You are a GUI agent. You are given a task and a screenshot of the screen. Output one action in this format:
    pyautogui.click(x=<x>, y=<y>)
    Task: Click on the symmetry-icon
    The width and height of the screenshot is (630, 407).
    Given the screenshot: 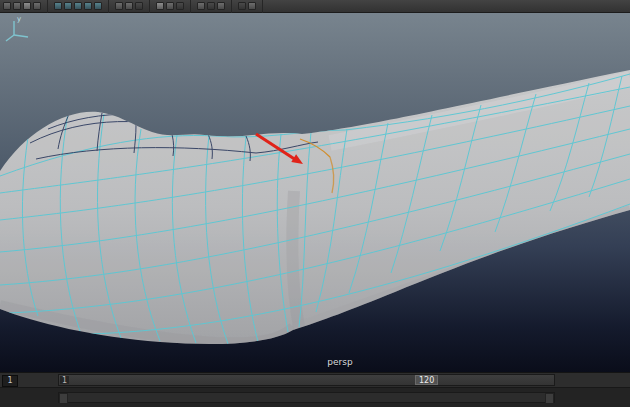 What is the action you would take?
    pyautogui.click(x=221, y=6)
    